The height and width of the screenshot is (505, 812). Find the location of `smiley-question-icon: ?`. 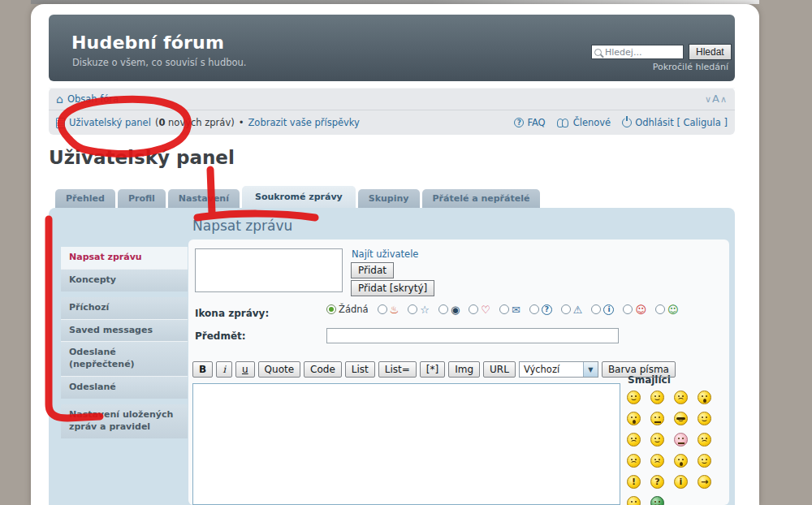

smiley-question-icon: ? is located at coordinates (658, 482).